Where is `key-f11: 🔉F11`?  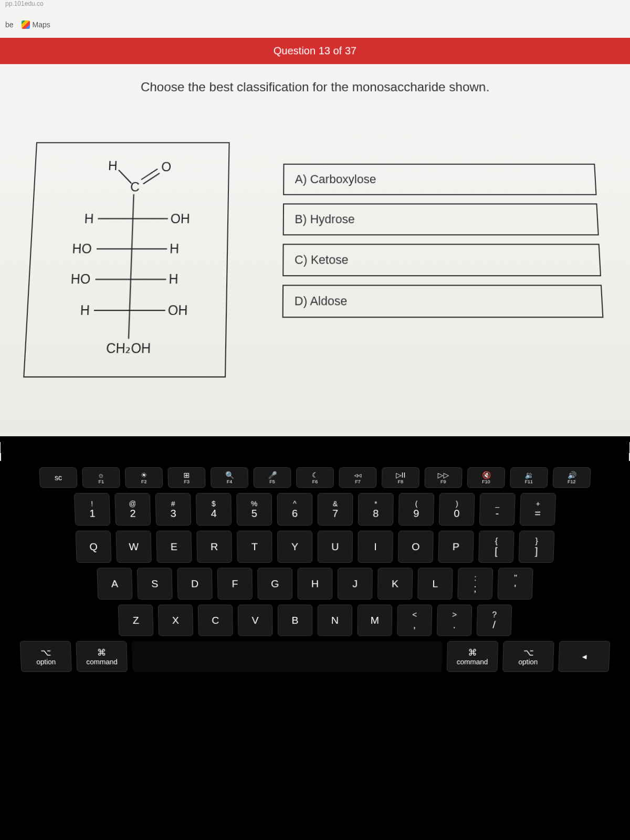
key-f11: 🔉F11 is located at coordinates (529, 478).